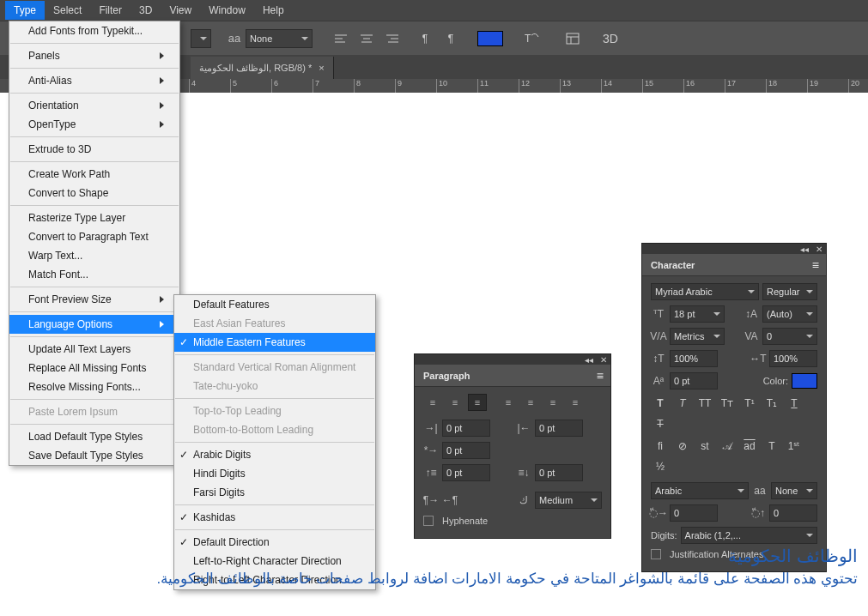 The image size is (868, 616). I want to click on canvas-text-title: الوظائف الحكومية, so click(793, 556).